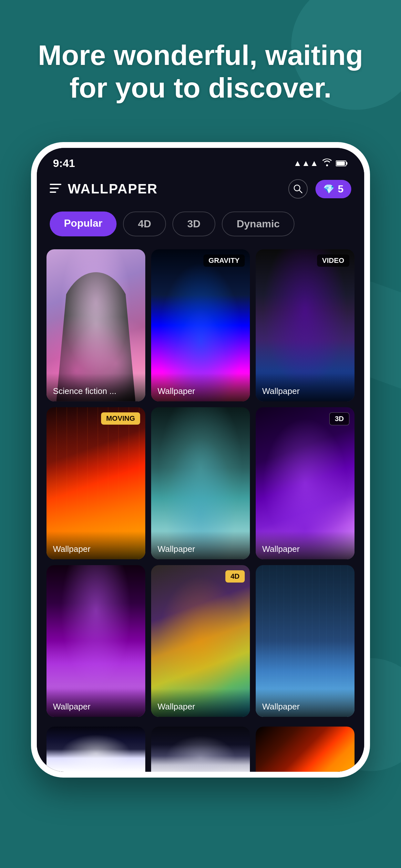 This screenshot has height=868, width=401. Describe the element at coordinates (327, 163) in the screenshot. I see `wifi-icon` at that location.